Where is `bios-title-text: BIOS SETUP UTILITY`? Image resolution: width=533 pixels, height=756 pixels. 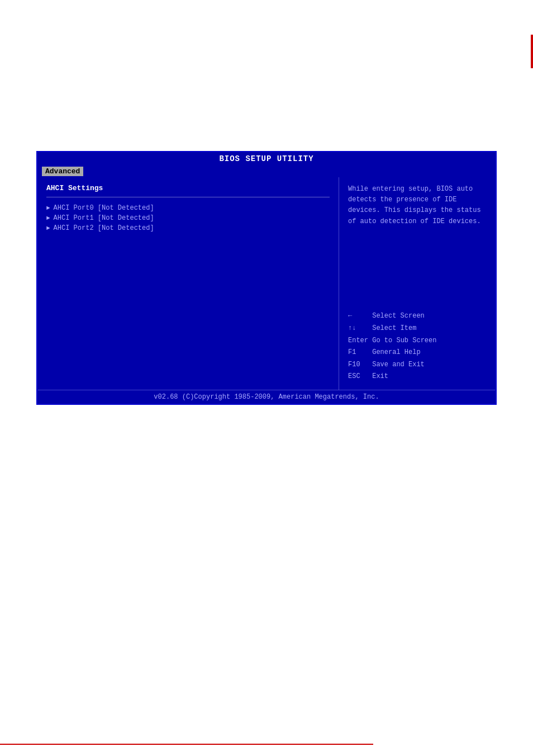 bios-title-text: BIOS SETUP UTILITY is located at coordinates (266, 159).